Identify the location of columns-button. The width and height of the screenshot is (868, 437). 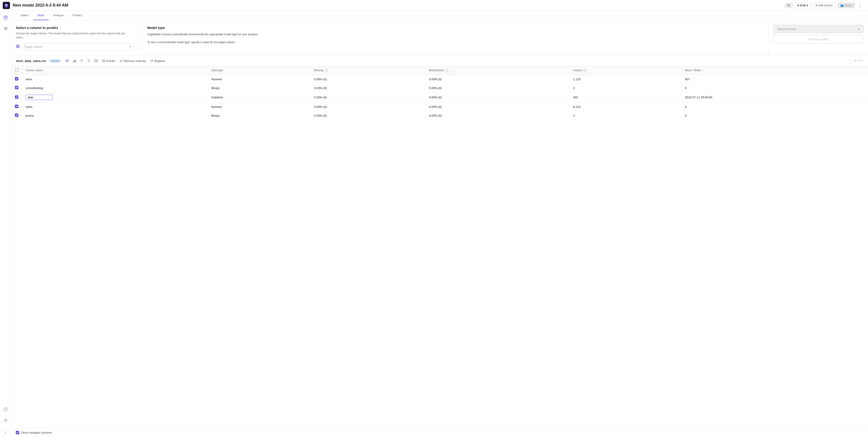
(96, 61).